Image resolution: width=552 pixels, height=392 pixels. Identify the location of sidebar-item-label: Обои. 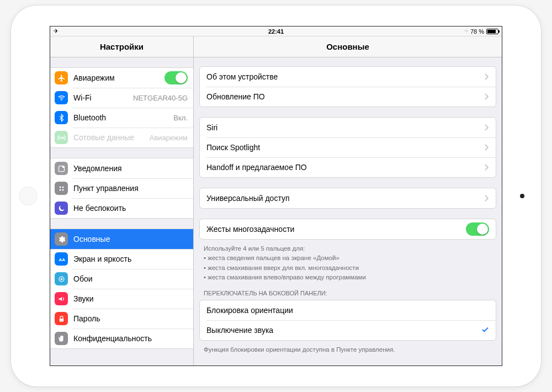
(83, 279).